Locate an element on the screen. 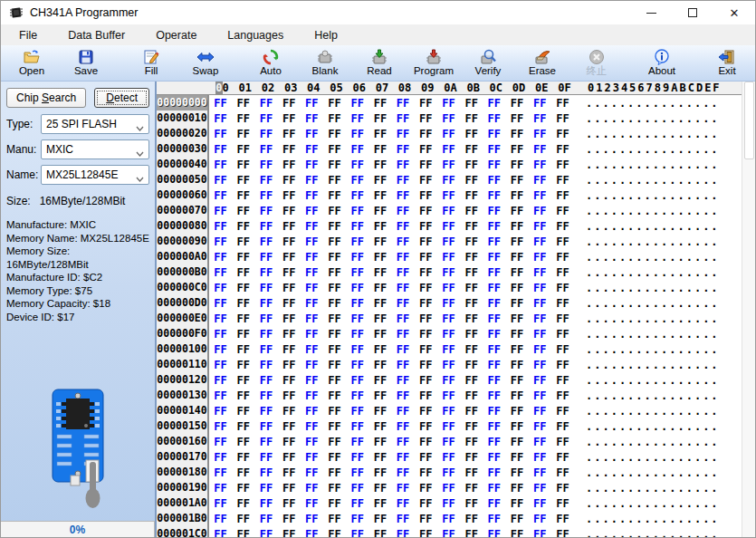 The height and width of the screenshot is (538, 756). menu-help: Help is located at coordinates (326, 35).